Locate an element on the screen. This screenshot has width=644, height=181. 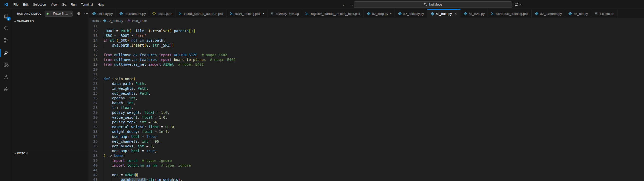
tab-start_training.ps1: start_training.ps1● is located at coordinates (247, 14).